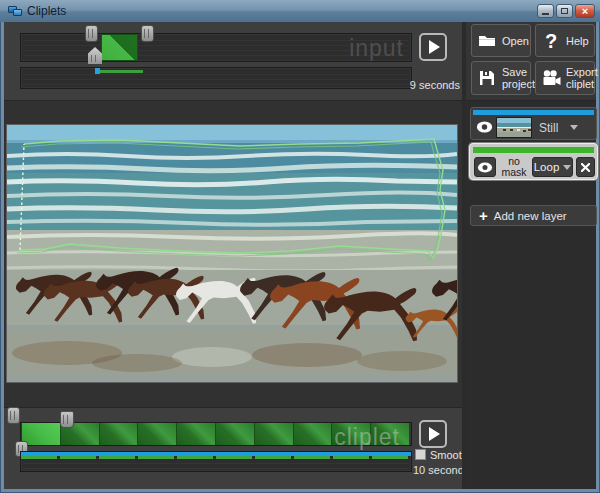  What do you see at coordinates (15, 11) in the screenshot?
I see `app-icon` at bounding box center [15, 11].